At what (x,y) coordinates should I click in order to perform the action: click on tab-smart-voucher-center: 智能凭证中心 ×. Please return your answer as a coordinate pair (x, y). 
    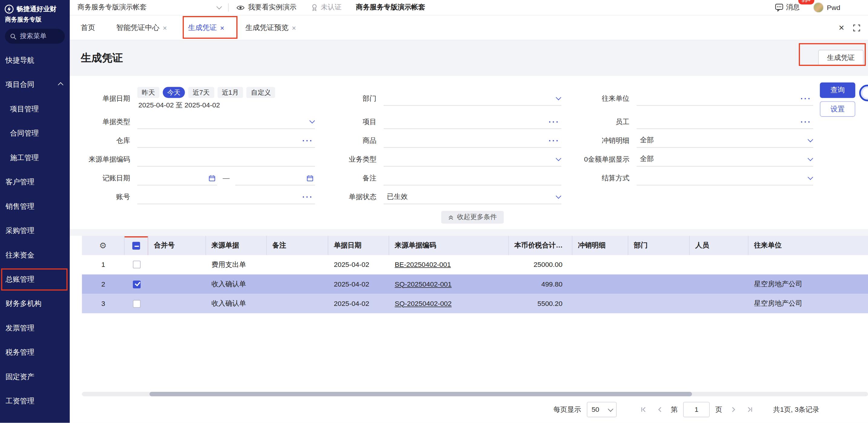
    Looking at the image, I should click on (142, 28).